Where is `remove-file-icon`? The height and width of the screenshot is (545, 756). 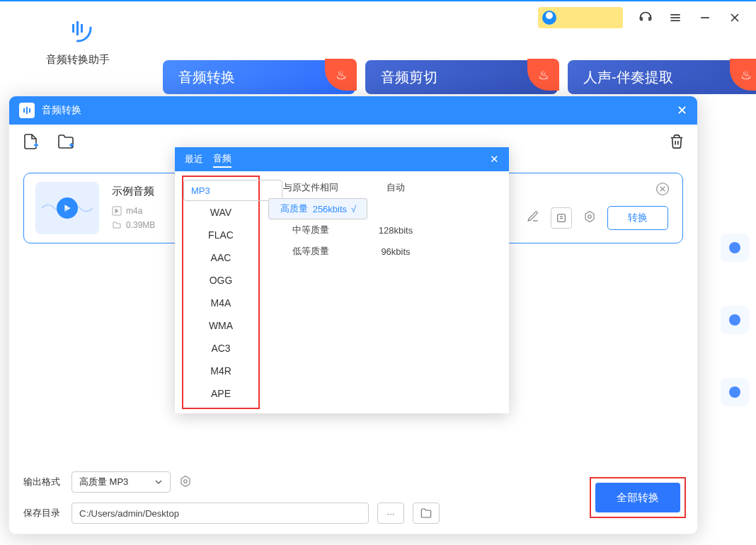 remove-file-icon is located at coordinates (663, 189).